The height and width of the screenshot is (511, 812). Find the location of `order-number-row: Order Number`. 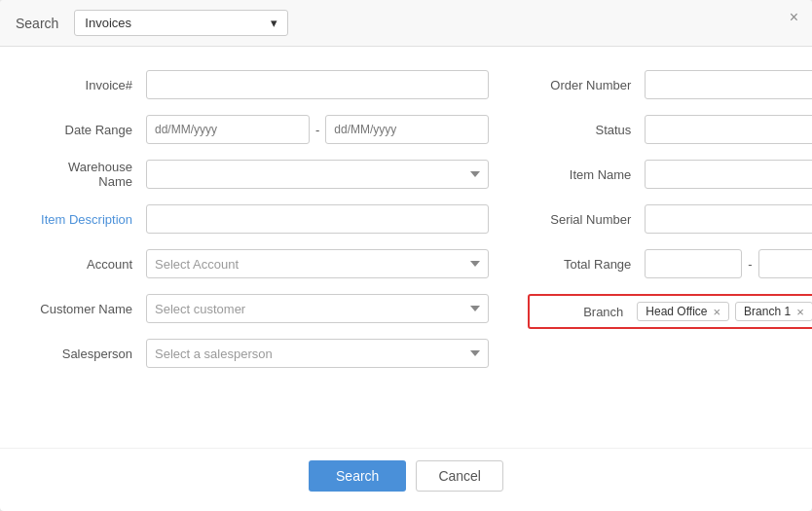

order-number-row: Order Number is located at coordinates (670, 85).